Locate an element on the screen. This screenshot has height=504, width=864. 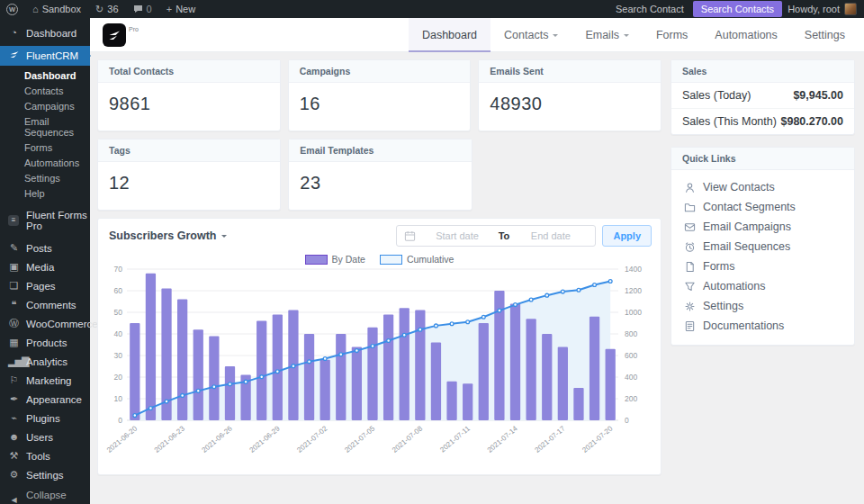
quick-link-email-sequences: Email Sequences is located at coordinates (763, 247).